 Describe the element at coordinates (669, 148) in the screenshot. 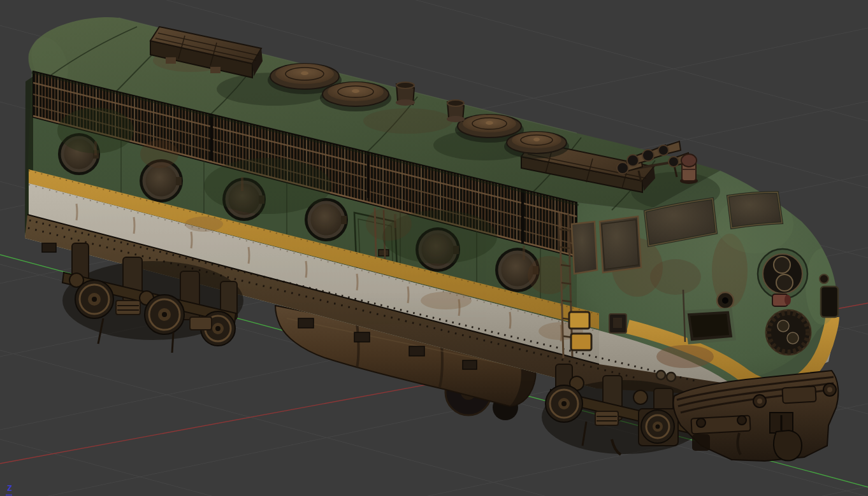

I see `horn` at that location.